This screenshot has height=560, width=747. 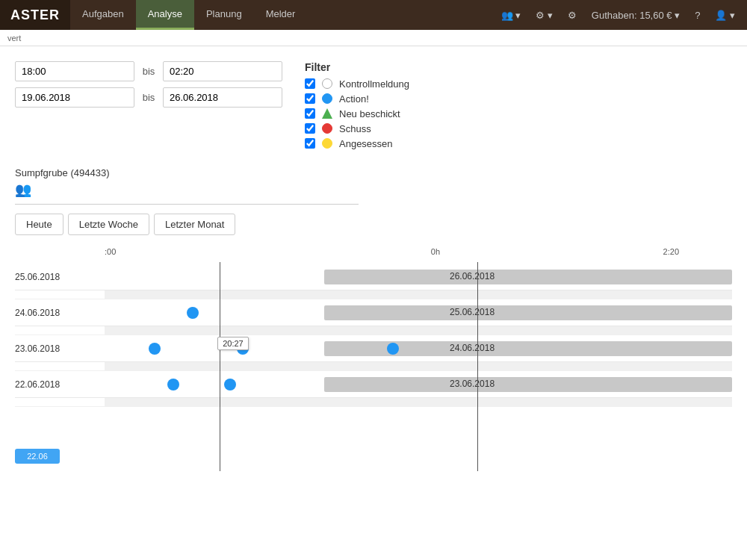 I want to click on gantt-row1-label: 25.06.2018, so click(x=60, y=276).